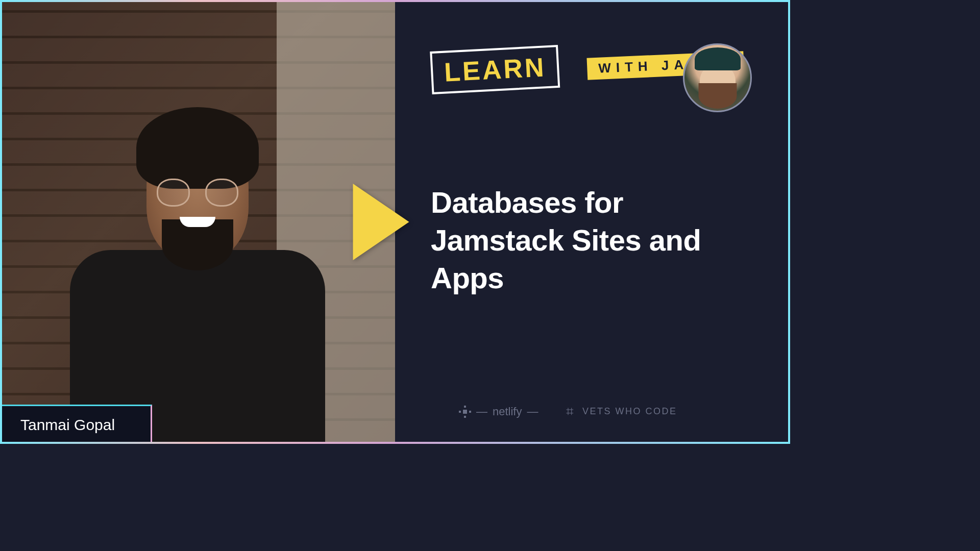 Image resolution: width=980 pixels, height=551 pixels. Describe the element at coordinates (174, 193) in the screenshot. I see `lens-left` at that location.